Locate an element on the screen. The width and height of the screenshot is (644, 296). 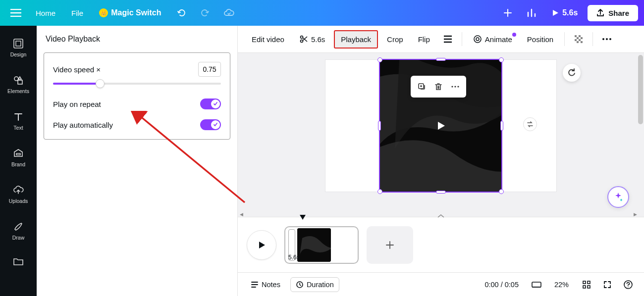
rail-elements: Elements is located at coordinates (18, 84).